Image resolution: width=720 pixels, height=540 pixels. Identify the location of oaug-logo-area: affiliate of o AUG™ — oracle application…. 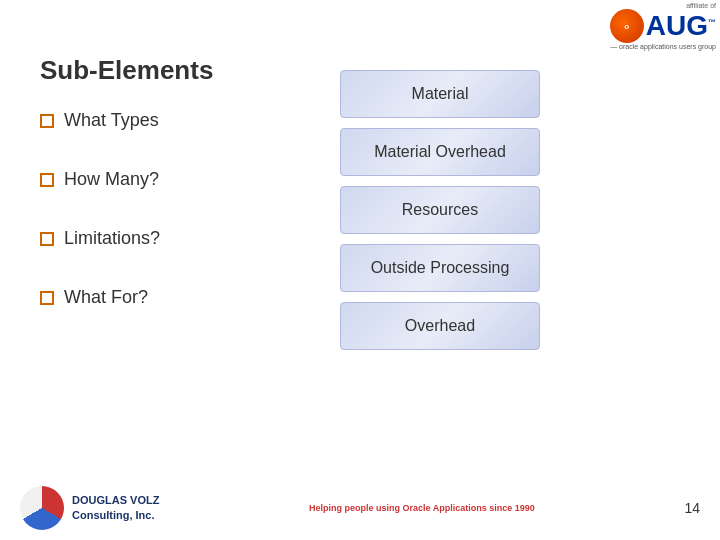
(663, 26).